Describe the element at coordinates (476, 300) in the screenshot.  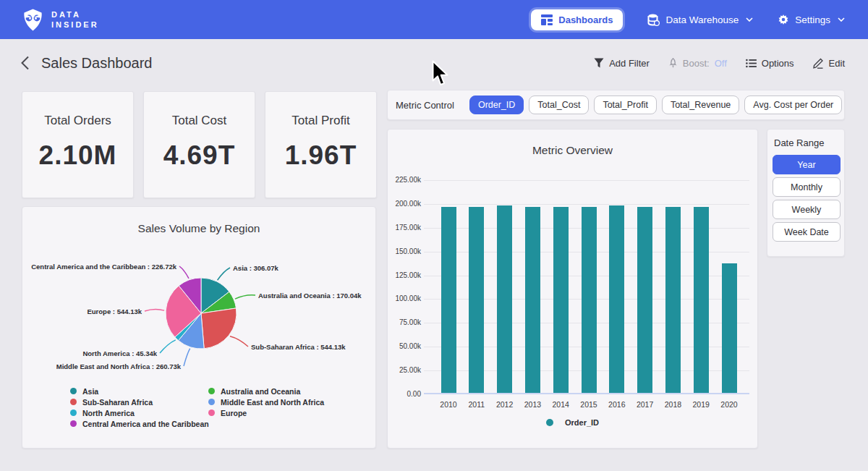
I see `bar-2011` at that location.